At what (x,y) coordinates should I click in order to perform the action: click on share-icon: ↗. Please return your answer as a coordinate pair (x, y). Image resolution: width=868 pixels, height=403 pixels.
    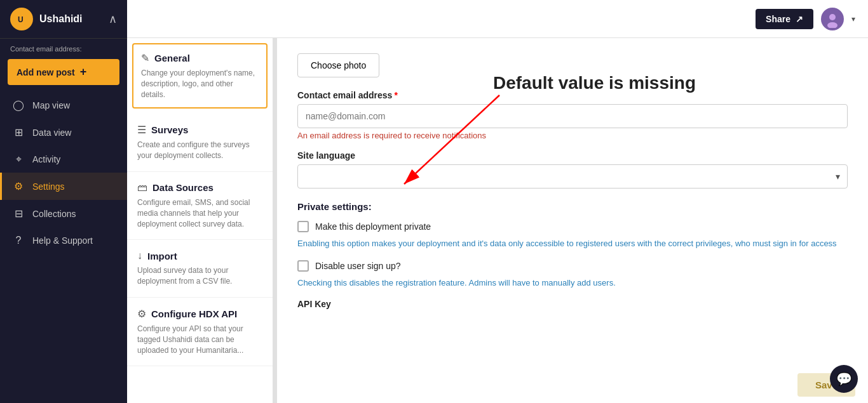
    Looking at the image, I should click on (799, 19).